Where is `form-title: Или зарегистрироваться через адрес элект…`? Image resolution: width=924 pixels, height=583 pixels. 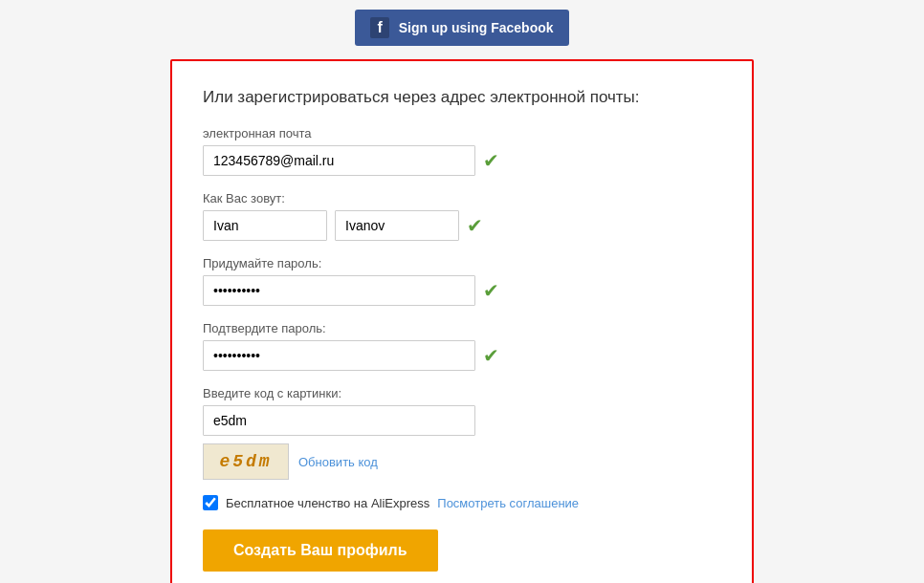
form-title: Или зарегистрироваться через адрес элект… is located at coordinates (462, 97).